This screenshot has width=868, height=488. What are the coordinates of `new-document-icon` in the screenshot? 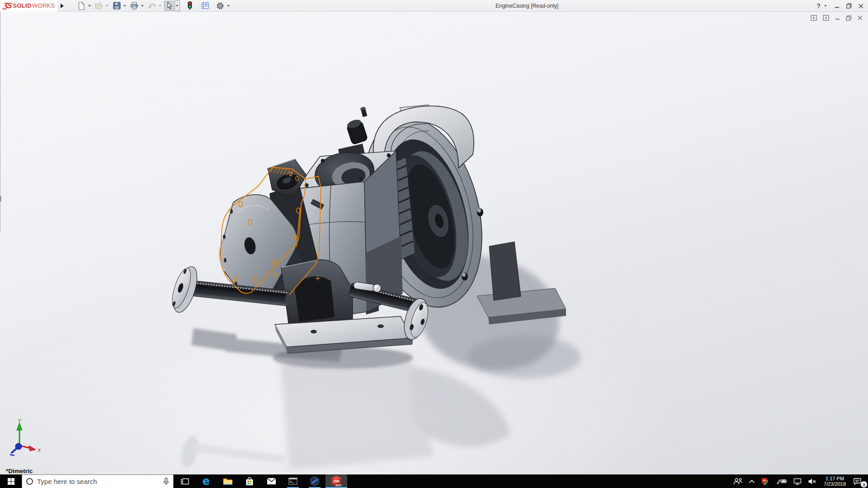 It's located at (81, 6).